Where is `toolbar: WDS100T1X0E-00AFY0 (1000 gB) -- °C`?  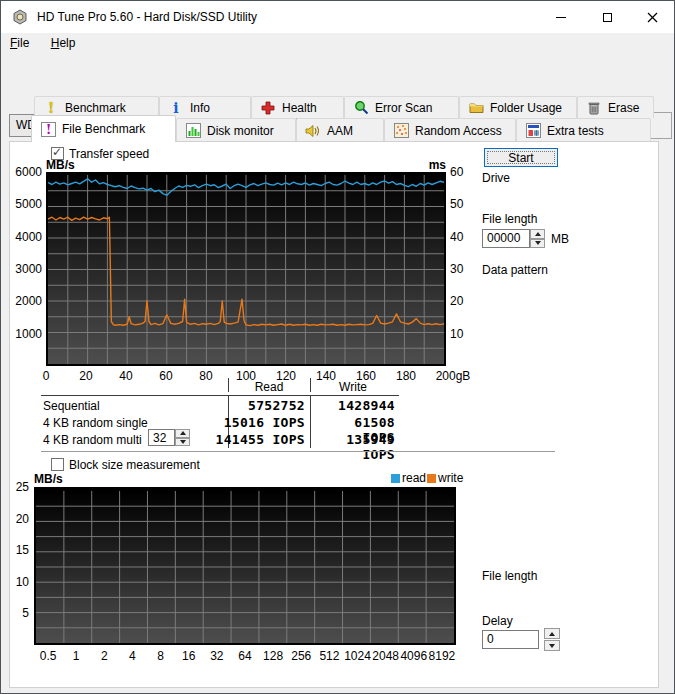
toolbar: WDS100T1X0E-00AFY0 (1000 gB) -- °C is located at coordinates (338, 74).